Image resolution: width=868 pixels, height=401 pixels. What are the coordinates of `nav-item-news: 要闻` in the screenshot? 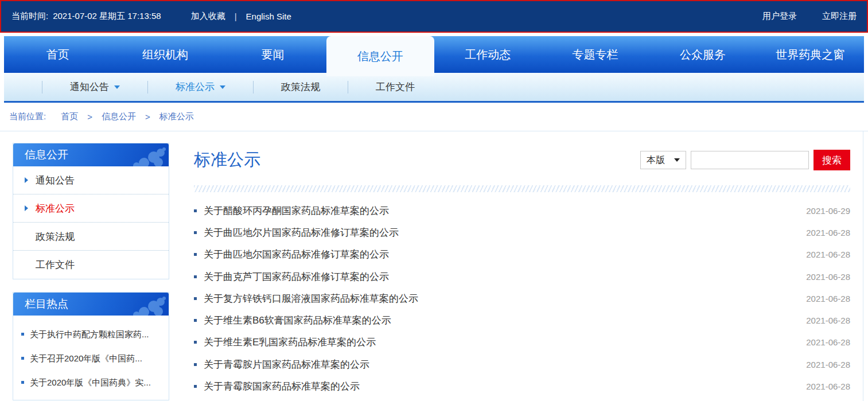 It's located at (273, 54).